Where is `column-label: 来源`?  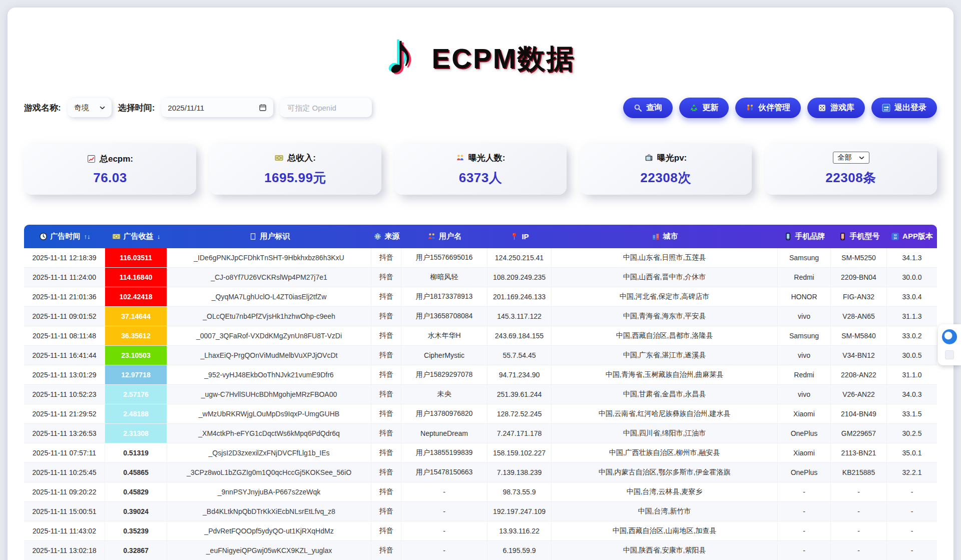
column-label: 来源 is located at coordinates (392, 236).